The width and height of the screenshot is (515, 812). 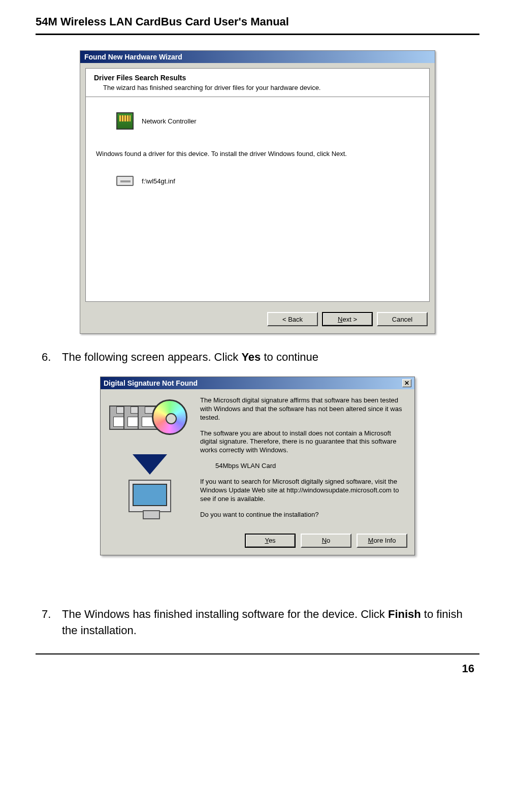 I want to click on page-header-title: 54M Wireless LAN CardBus Card User's Man…, so click(x=258, y=24).